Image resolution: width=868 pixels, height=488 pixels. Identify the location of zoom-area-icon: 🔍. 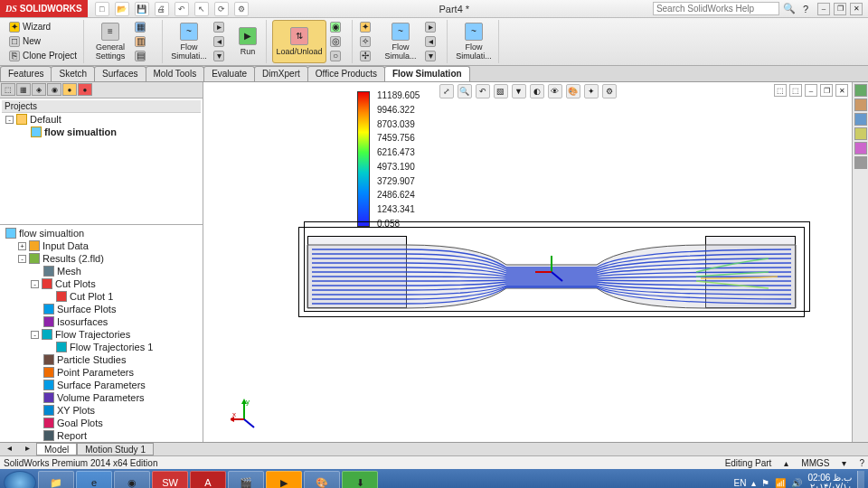
(465, 91).